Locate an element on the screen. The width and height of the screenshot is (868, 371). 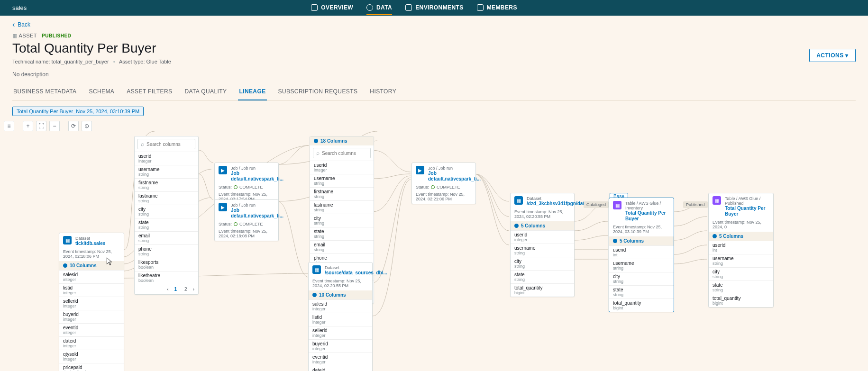
node-dataset-dzd: ▦ Dataset /dzd_3kcbhsv341fpgn/dat... Eve… is located at coordinates (542, 245).